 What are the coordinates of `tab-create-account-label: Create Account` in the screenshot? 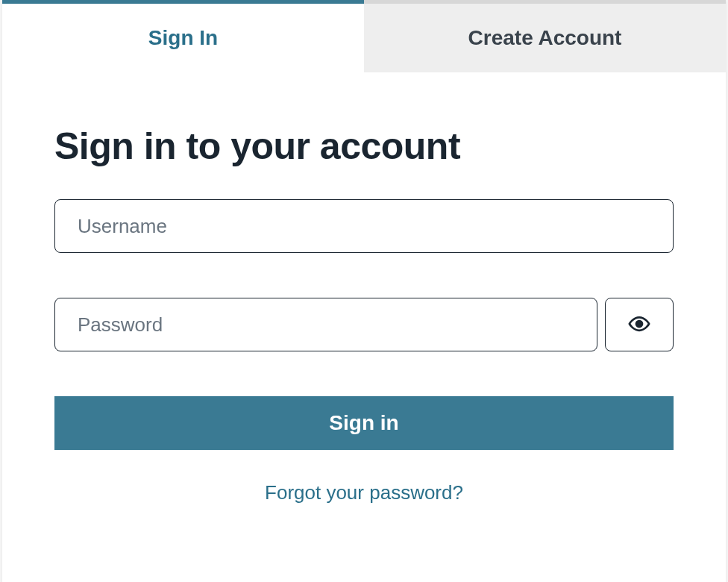 It's located at (545, 37).